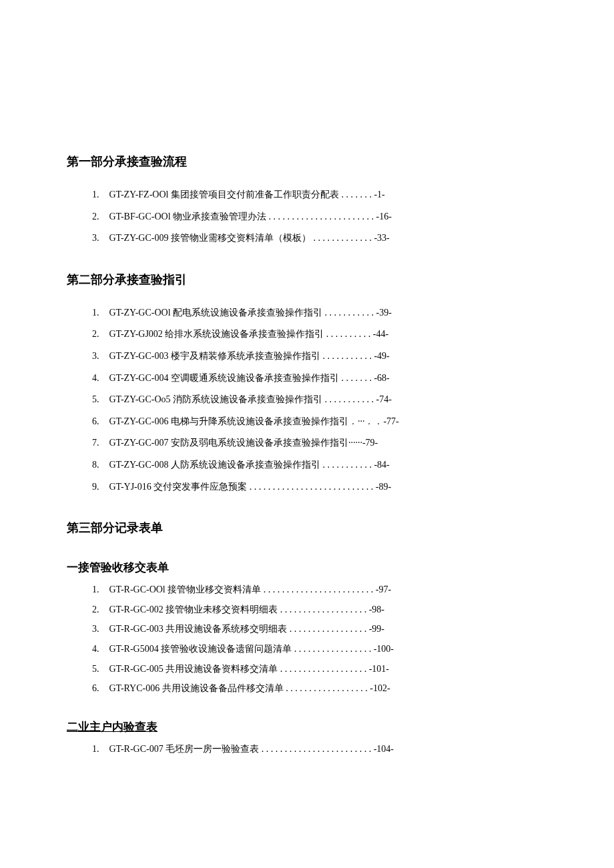 The image size is (614, 868). I want to click on toc-entry: 5. GT-ZY-GC-Oo5 消防系统设施设备承接查验操作指引 . . . .…, so click(320, 400).